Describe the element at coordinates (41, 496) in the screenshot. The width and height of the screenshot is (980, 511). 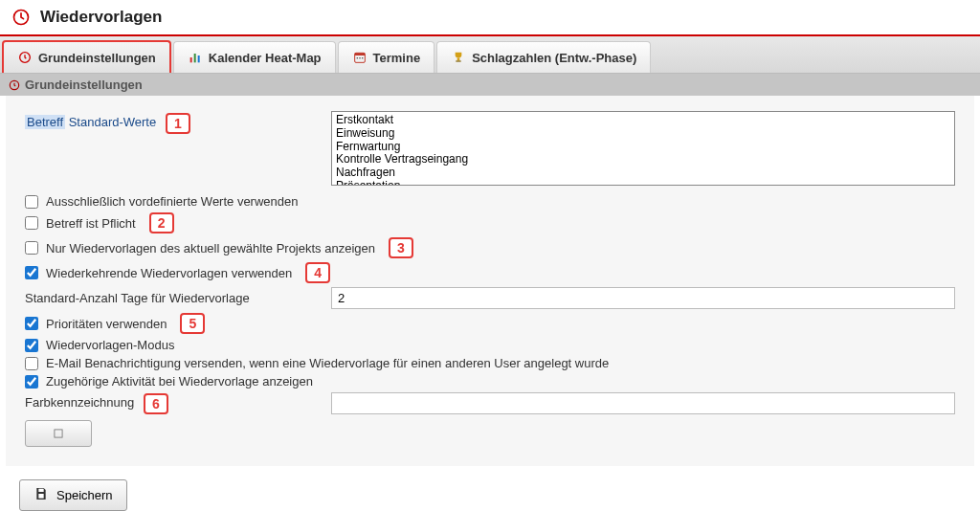
I see `save-icon` at that location.